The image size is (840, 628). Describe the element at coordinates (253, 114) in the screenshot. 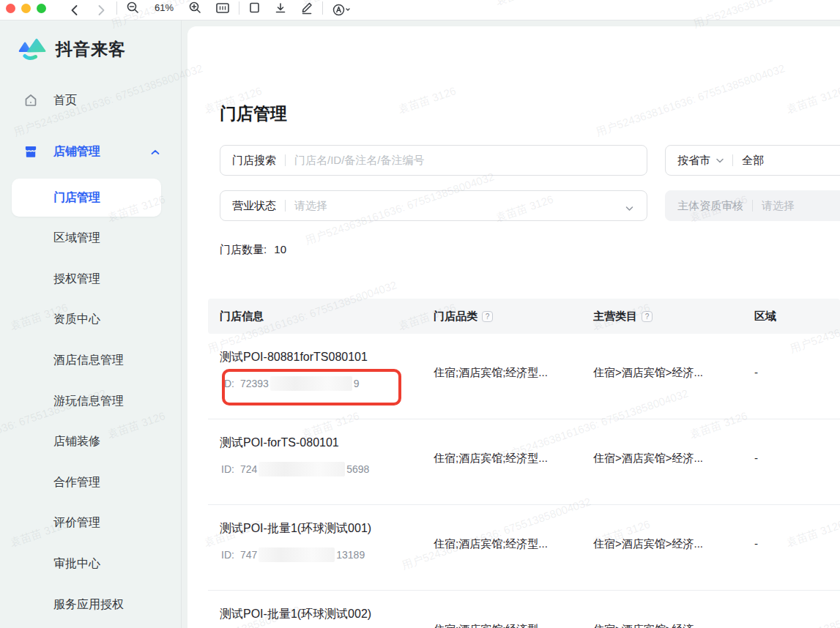

I see `page-title: 门店管理` at that location.